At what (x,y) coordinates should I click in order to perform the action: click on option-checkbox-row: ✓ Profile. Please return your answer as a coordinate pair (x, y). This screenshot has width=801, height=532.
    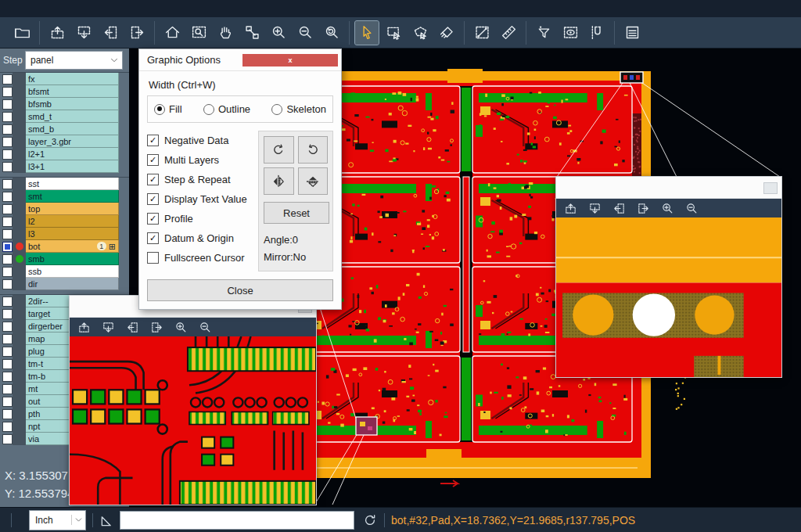
    Looking at the image, I should click on (200, 219).